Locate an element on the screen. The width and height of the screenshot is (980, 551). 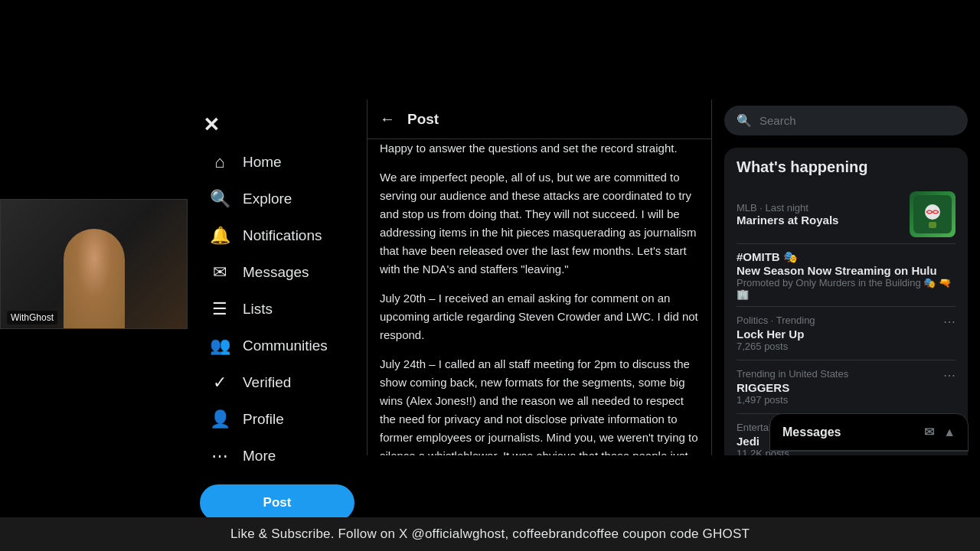
sidebar-label-messages: Messages is located at coordinates (276, 272).